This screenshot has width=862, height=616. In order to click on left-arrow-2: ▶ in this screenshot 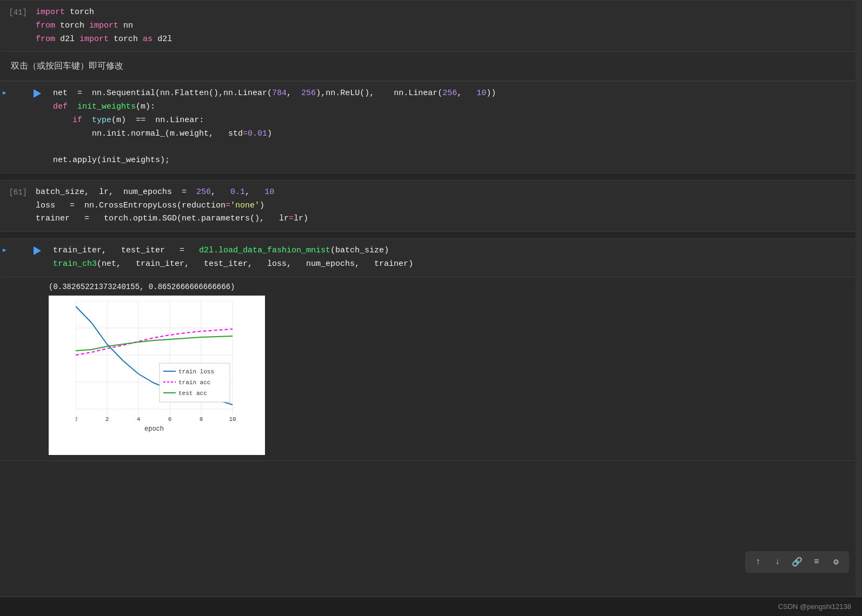, I will do `click(4, 250)`.